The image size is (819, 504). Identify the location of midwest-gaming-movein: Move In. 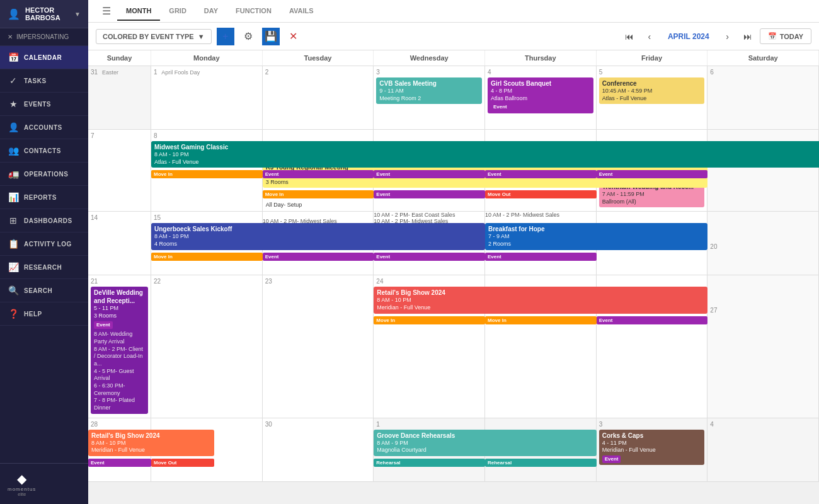
(207, 174).